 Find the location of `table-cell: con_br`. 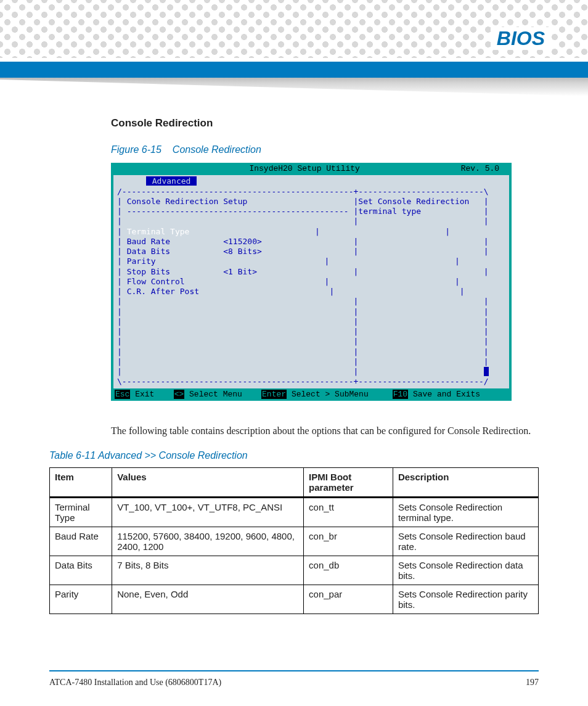

table-cell: con_br is located at coordinates (349, 541).